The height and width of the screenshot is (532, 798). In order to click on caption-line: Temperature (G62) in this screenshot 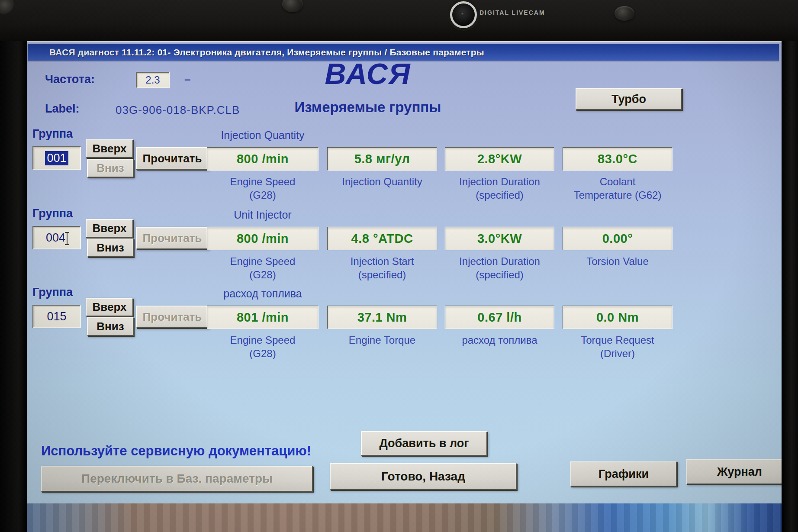, I will do `click(618, 195)`.